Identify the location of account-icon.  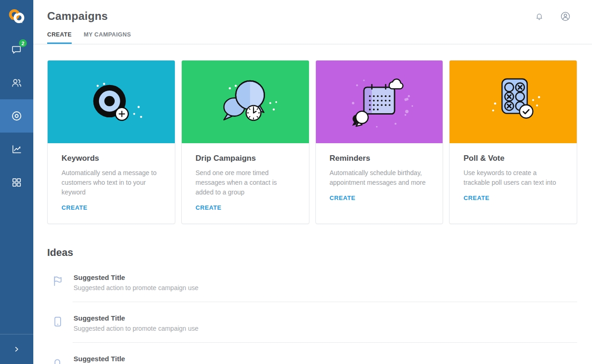
(565, 17).